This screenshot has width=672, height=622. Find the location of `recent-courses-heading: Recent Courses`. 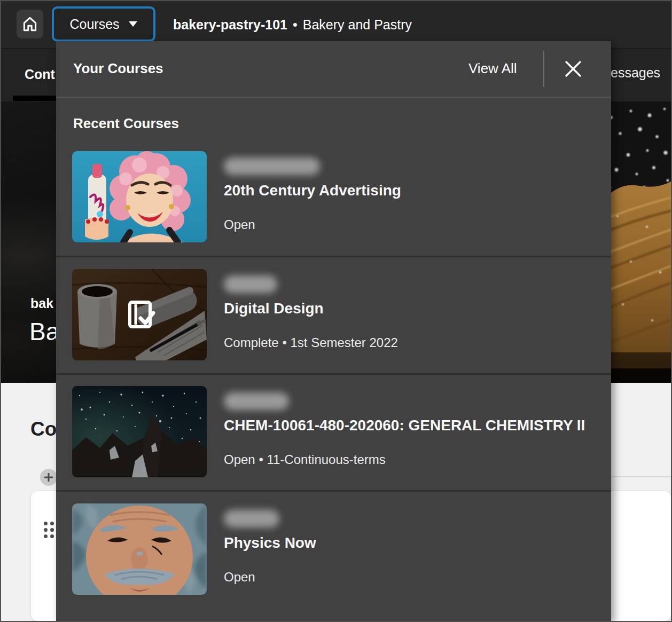

recent-courses-heading: Recent Courses is located at coordinates (126, 124).